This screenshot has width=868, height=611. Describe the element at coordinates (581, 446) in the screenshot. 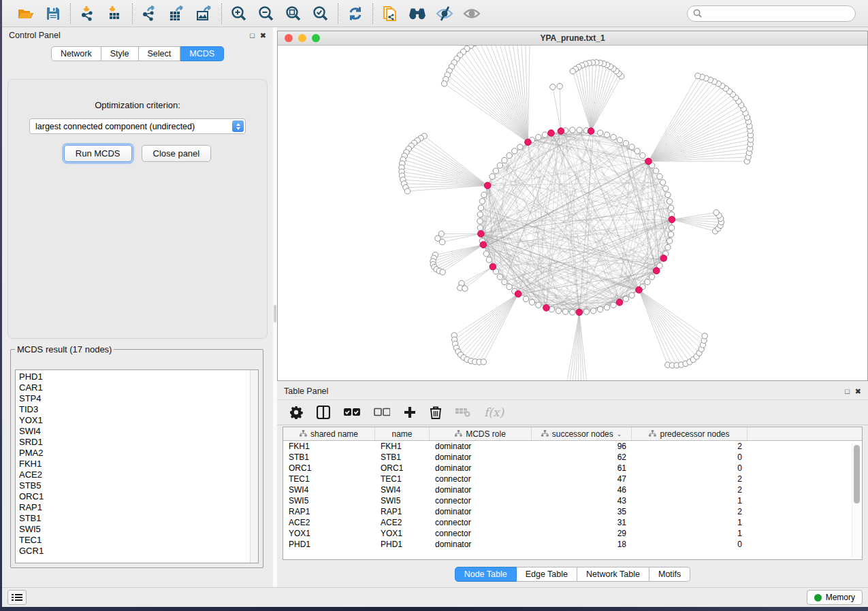

I see `table-cell: 96` at that location.